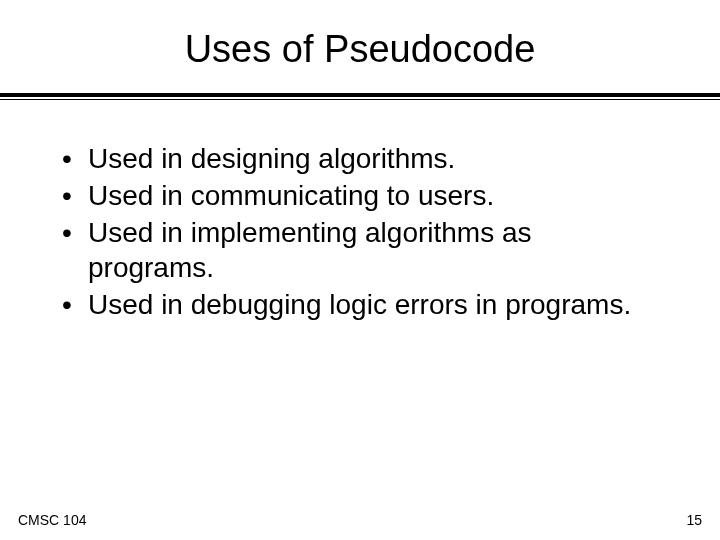 The image size is (720, 540). Describe the element at coordinates (52, 520) in the screenshot. I see `footer-course: CMSC 104` at that location.